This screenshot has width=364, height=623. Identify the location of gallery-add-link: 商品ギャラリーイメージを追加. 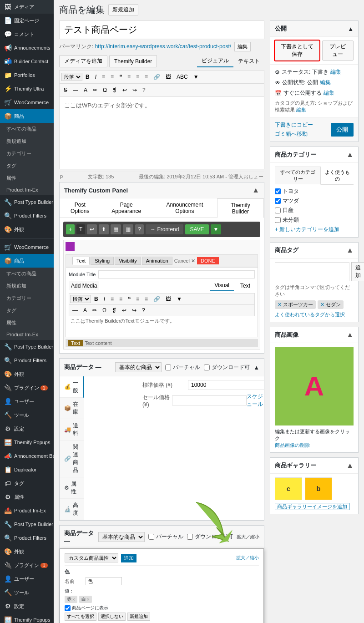
(312, 507).